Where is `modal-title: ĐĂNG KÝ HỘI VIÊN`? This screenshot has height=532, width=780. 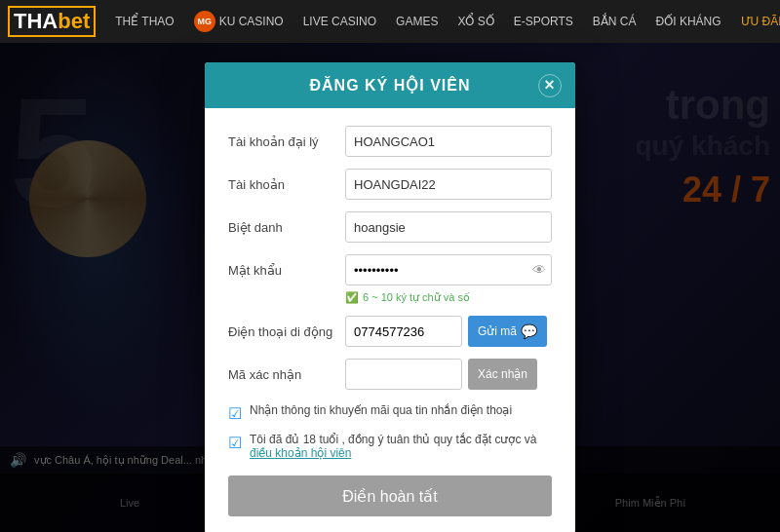 modal-title: ĐĂNG KÝ HỘI VIÊN is located at coordinates (390, 86).